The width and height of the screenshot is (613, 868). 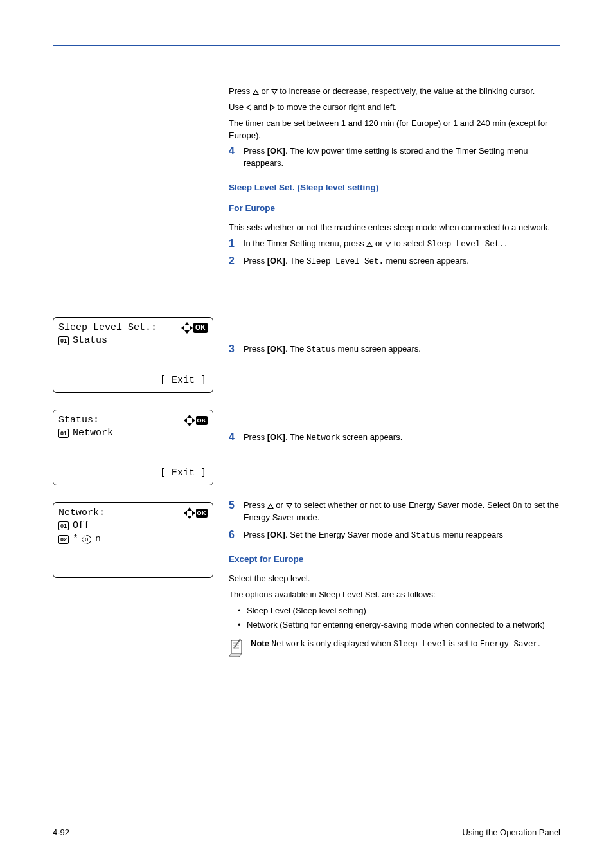 What do you see at coordinates (395, 158) in the screenshot?
I see `step-4-top: 4 Press [OK]. The low power time setting…` at bounding box center [395, 158].